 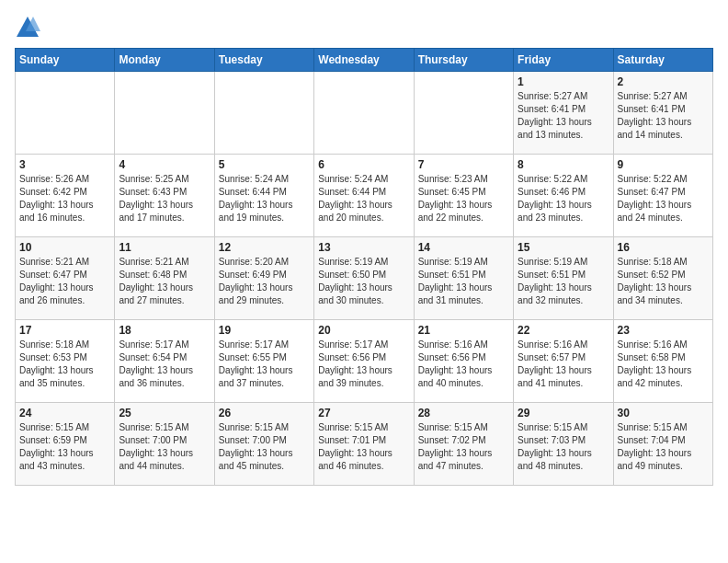 I want to click on day-number: 16, so click(x=664, y=247).